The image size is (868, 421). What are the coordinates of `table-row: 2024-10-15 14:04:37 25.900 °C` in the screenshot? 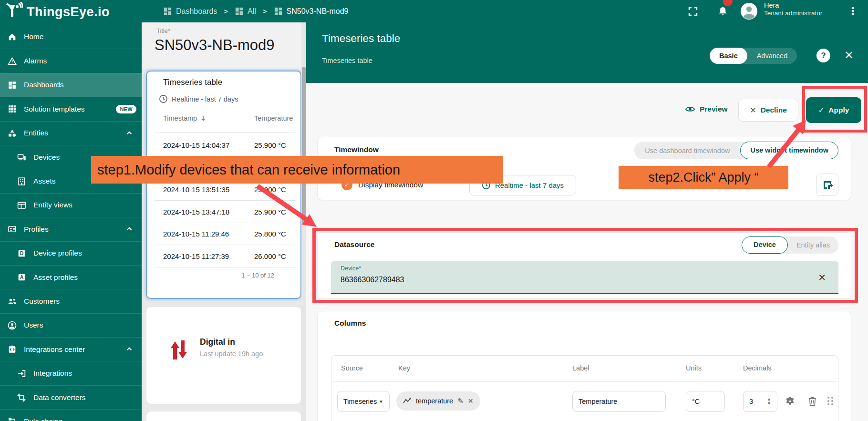 It's located at (225, 145).